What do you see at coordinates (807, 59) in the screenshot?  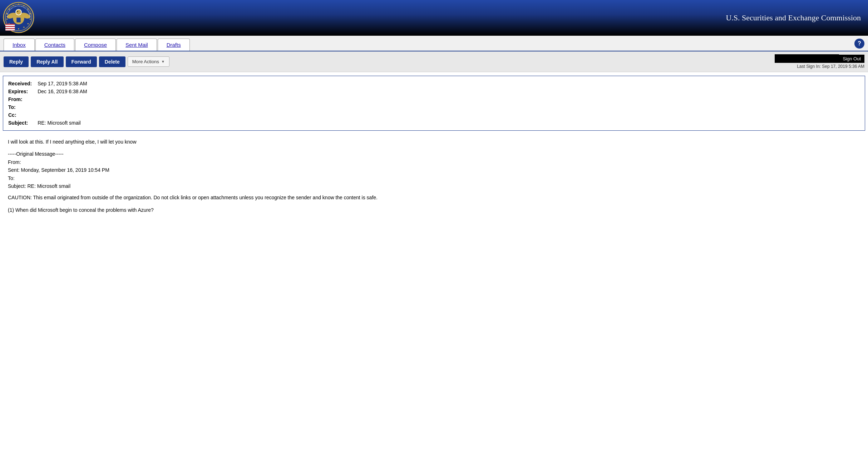 I see `user-info-box` at bounding box center [807, 59].